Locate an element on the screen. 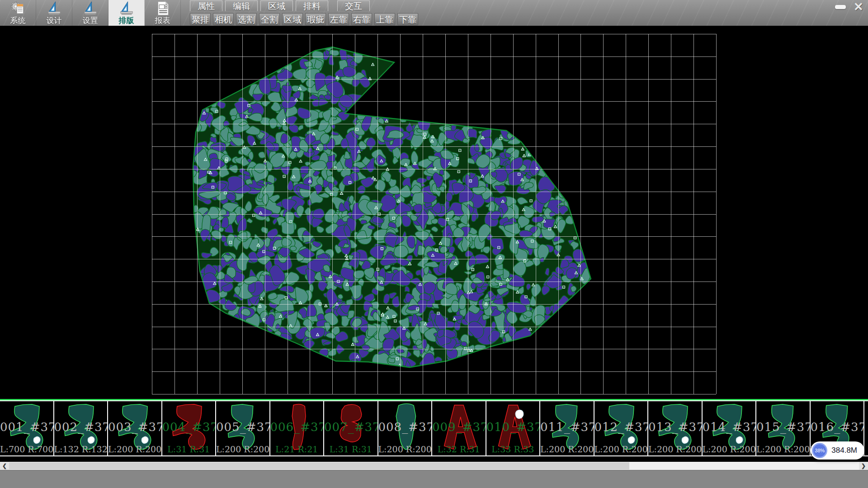 The width and height of the screenshot is (868, 488). thumbnail-cells: 001_#37L:700 R:700002_#37L:132 R:132003_… is located at coordinates (434, 428).